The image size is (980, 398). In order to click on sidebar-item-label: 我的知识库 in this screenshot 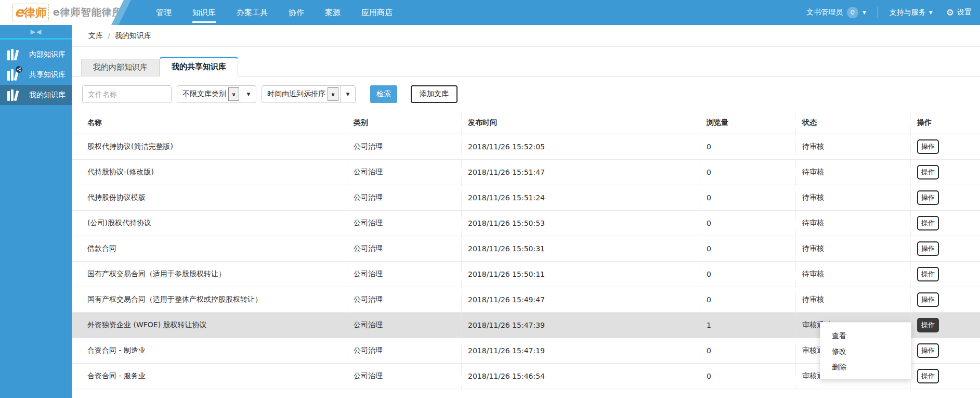, I will do `click(47, 95)`.